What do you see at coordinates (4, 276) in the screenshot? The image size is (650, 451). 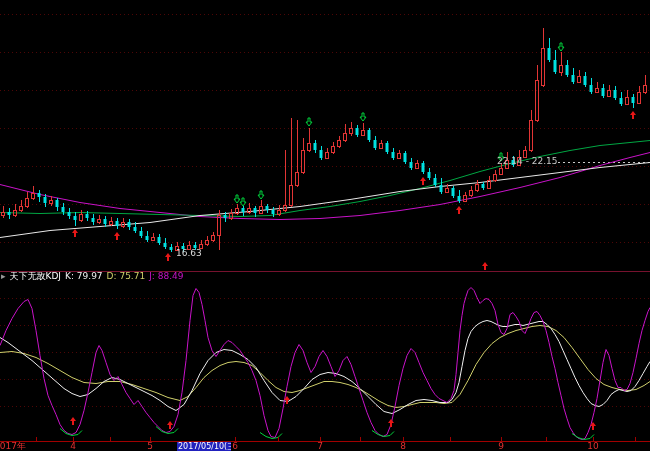 I see `indicator-arrow-icon: ▸` at bounding box center [4, 276].